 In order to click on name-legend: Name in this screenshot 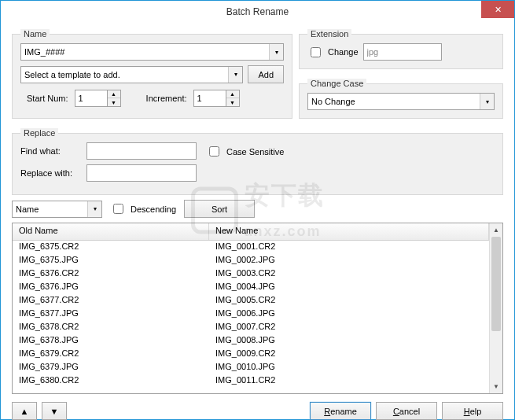, I will do `click(35, 34)`.